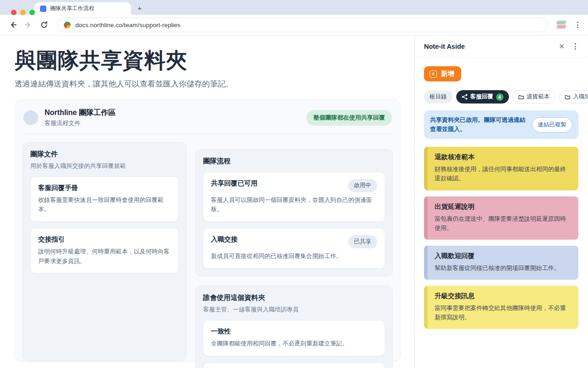 The height and width of the screenshot is (368, 588). I want to click on team-process-title: 團隊流程, so click(294, 161).